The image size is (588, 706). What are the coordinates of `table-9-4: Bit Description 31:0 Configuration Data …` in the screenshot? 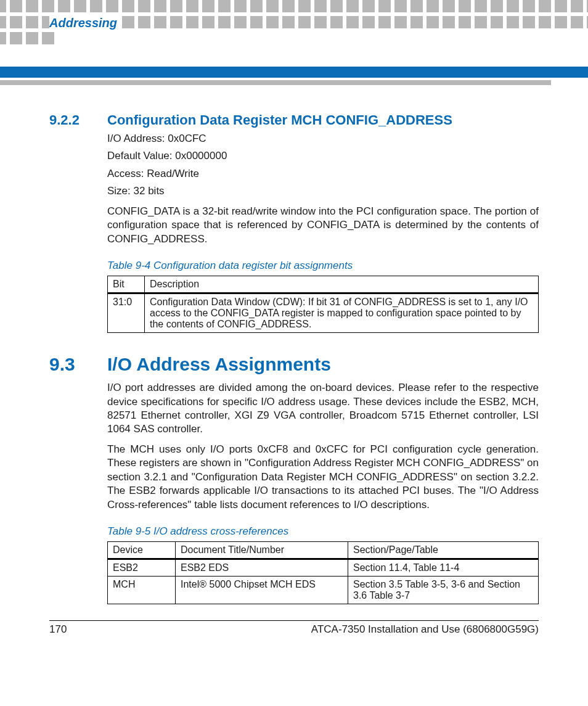 It's located at (323, 305).